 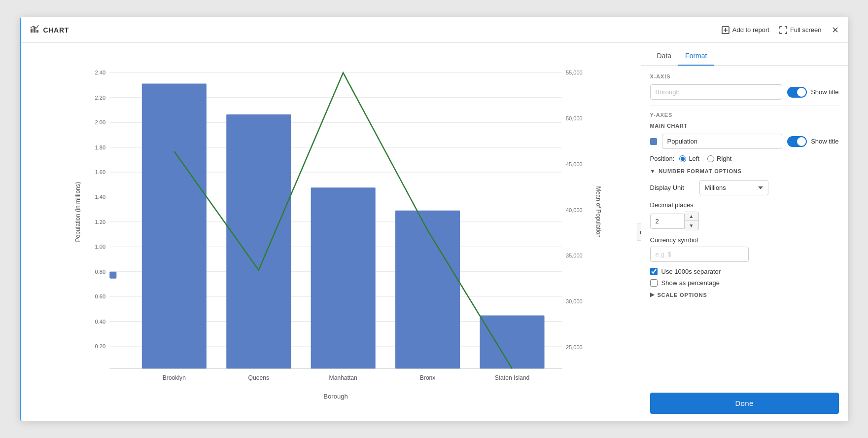 What do you see at coordinates (797, 142) in the screenshot?
I see `y-axis-show-title-toggle` at bounding box center [797, 142].